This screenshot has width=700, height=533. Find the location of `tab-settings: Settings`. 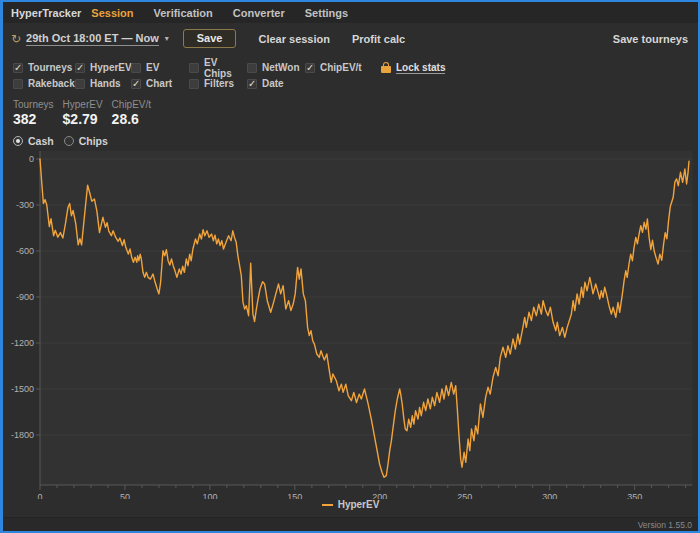

tab-settings: Settings is located at coordinates (326, 13).